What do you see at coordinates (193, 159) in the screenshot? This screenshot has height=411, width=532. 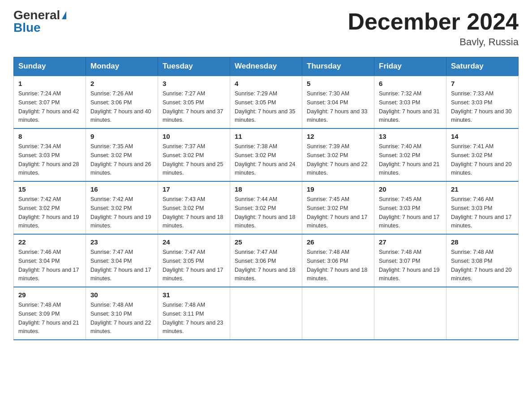 I see `day-info: Sunrise: 7:37 AMSunset: 3:02 PMDaylight:…` at bounding box center [193, 159].